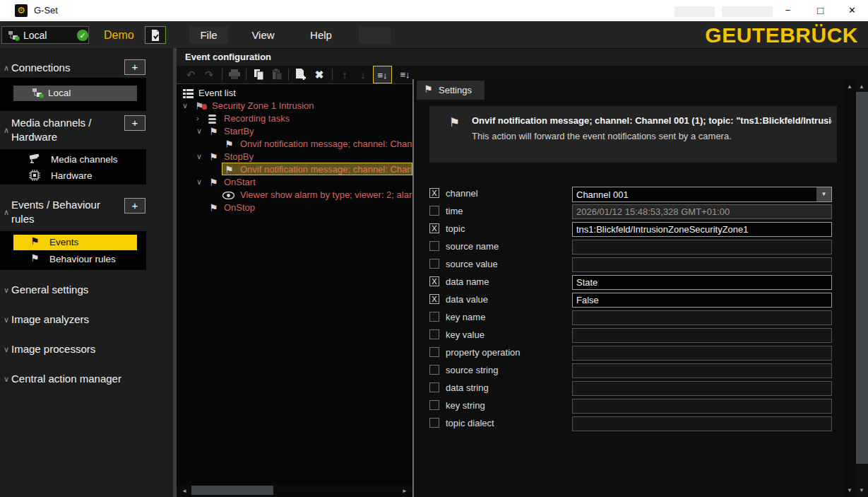 This screenshot has width=868, height=497. I want to click on checkbox-key-value, so click(434, 334).